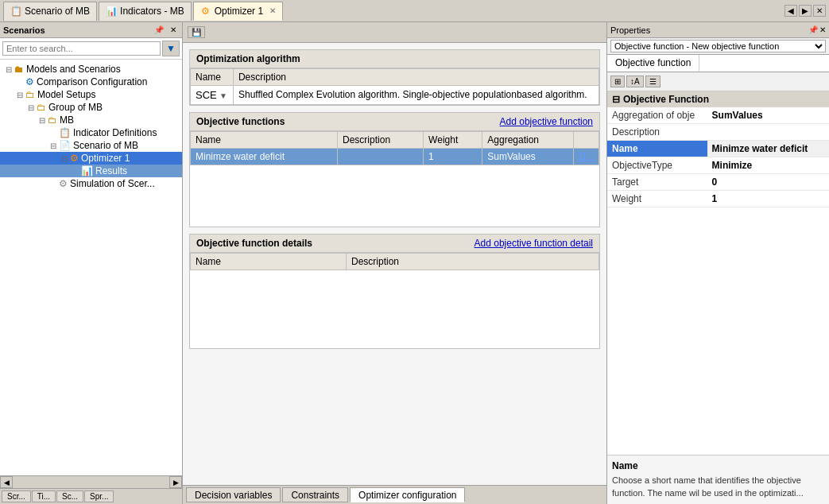  Describe the element at coordinates (534, 243) in the screenshot. I see `add-objective-function-detail-link: Add objective function detail` at that location.